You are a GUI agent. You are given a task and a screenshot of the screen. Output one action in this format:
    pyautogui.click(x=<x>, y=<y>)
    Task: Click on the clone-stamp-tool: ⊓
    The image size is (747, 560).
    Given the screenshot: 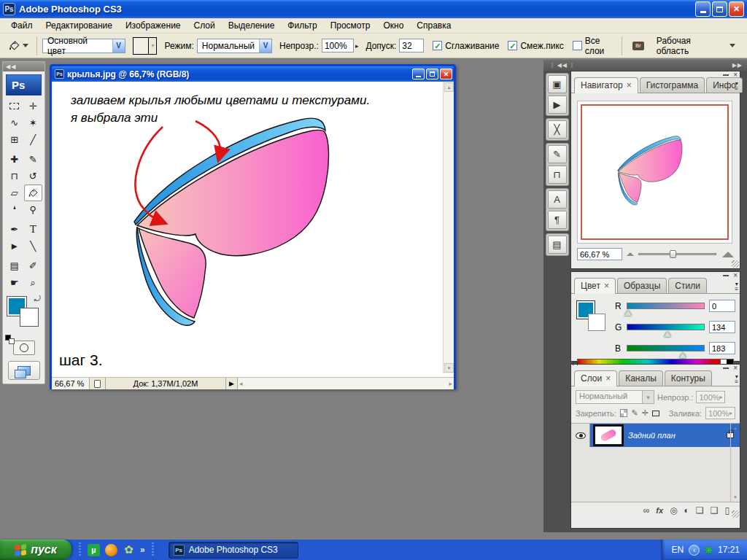 What is the action you would take?
    pyautogui.click(x=15, y=176)
    